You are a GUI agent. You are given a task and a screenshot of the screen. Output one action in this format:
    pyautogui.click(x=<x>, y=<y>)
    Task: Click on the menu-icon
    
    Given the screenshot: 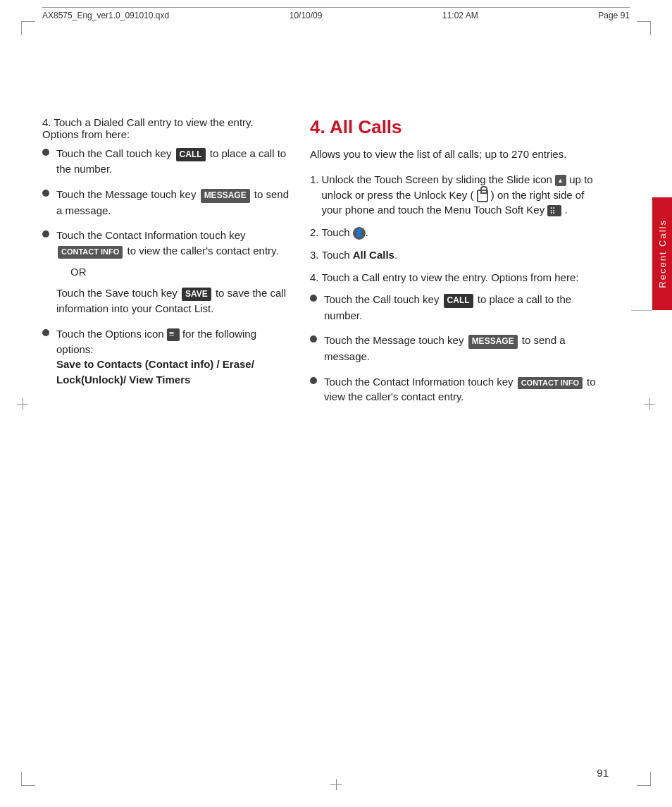 What is the action you would take?
    pyautogui.click(x=554, y=211)
    